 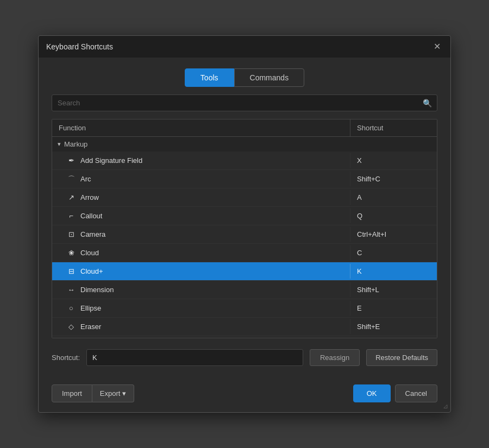 I want to click on row-function: ✒ Add Signature Field, so click(x=201, y=161).